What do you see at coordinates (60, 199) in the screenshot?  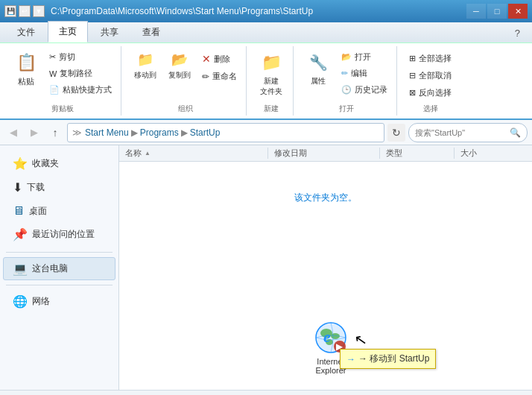 I see `favorites-section: ⭐ 收藏夹 ⬇ 下载 🖥 桌面 📌 最近访问的位置` at bounding box center [60, 199].